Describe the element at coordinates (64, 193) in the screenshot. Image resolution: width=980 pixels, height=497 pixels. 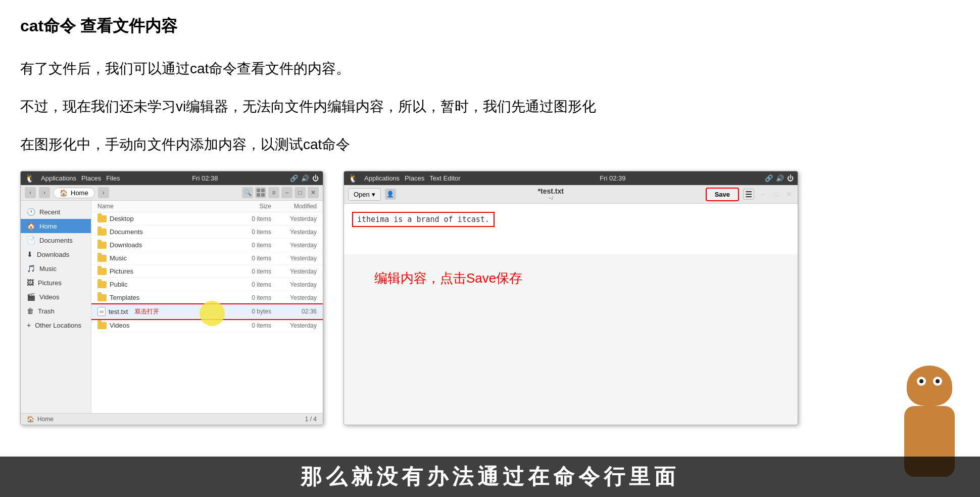
I see `home-nav-icon: 🏠` at that location.